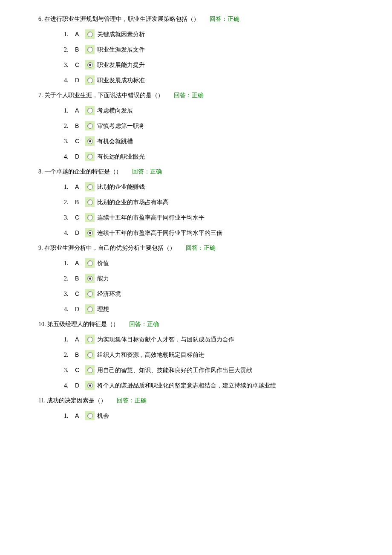  What do you see at coordinates (215, 233) in the screenshot?
I see `option-item: 4.D连续十五年的市盈率高于同行业平均水平的三倍` at bounding box center [215, 233].